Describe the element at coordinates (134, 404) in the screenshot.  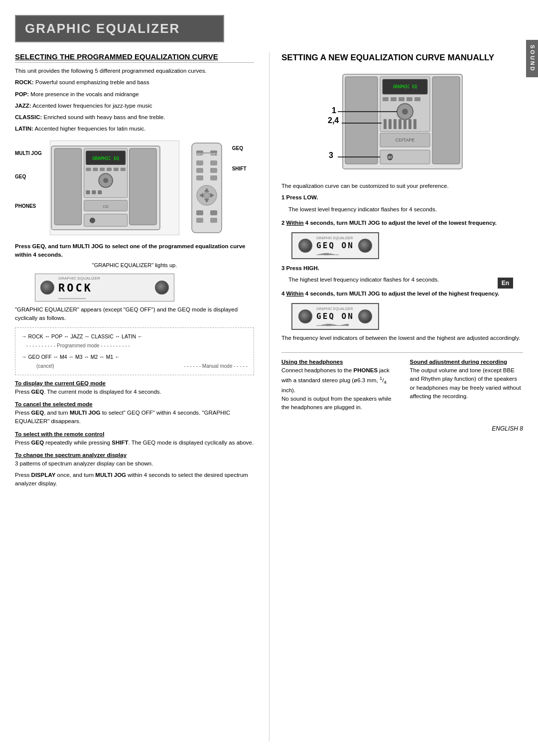
I see `cancel-mode-title: To cancel the selected mode` at that location.